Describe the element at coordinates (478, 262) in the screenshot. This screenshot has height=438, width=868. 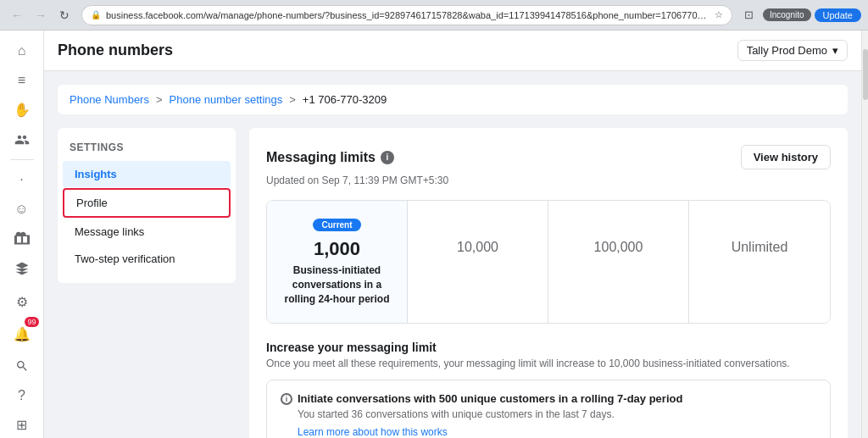
I see `limit-cell-2: 10,000` at that location.